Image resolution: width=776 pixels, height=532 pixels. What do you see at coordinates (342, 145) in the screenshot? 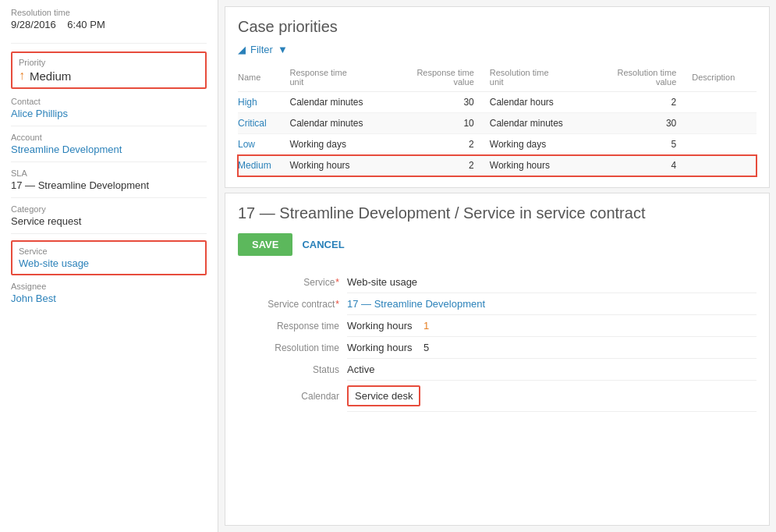
I see `response-time-unit-cell: Working days` at bounding box center [342, 145].